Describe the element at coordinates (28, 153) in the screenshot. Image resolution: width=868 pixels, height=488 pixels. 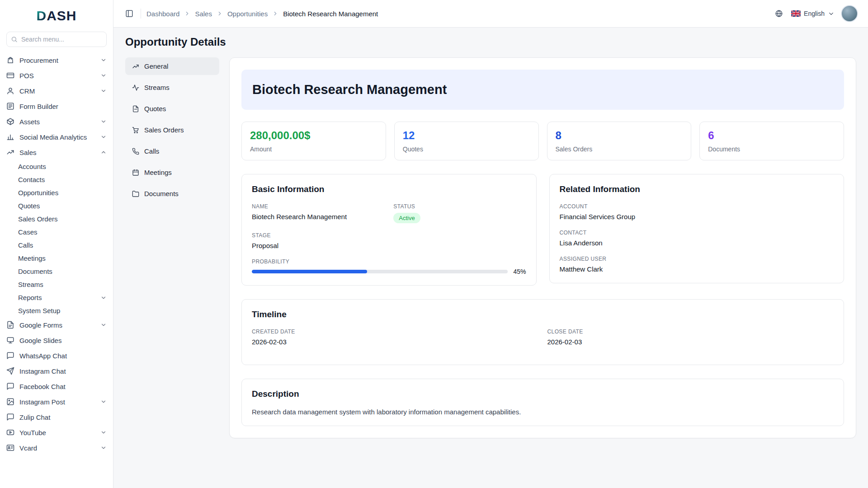
I see `sidebar-item-label: Sales` at that location.